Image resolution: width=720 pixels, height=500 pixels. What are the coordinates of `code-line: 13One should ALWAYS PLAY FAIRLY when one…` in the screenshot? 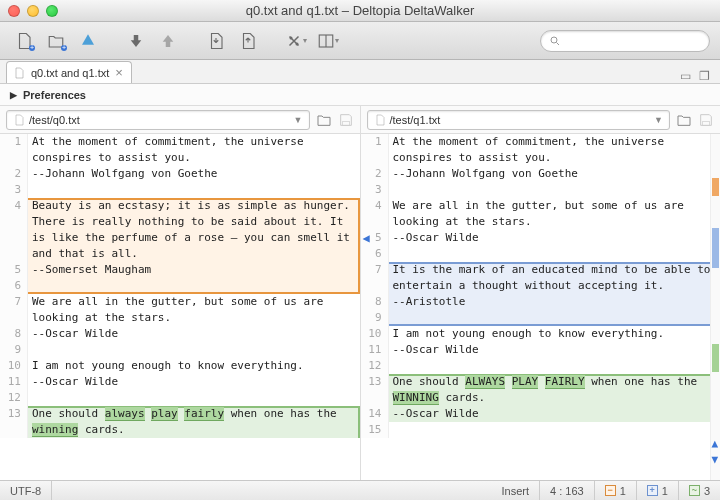 It's located at (541, 390).